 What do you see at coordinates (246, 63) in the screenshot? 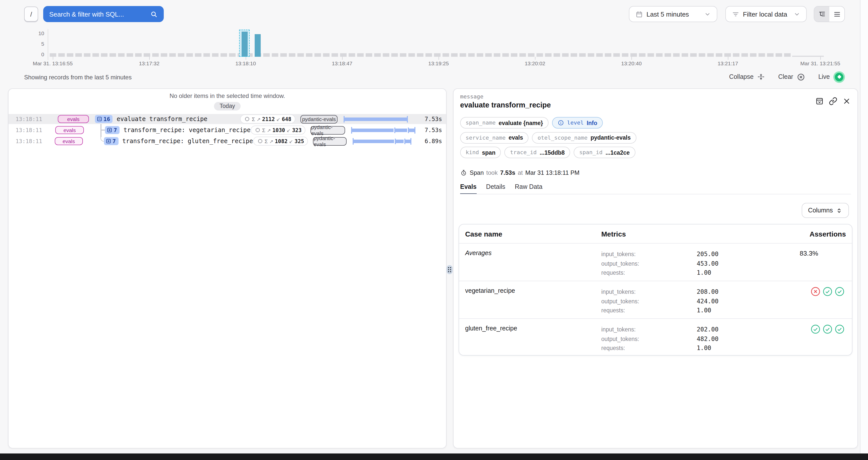
I see `x-axis-tick-label: 13:18:10` at bounding box center [246, 63].